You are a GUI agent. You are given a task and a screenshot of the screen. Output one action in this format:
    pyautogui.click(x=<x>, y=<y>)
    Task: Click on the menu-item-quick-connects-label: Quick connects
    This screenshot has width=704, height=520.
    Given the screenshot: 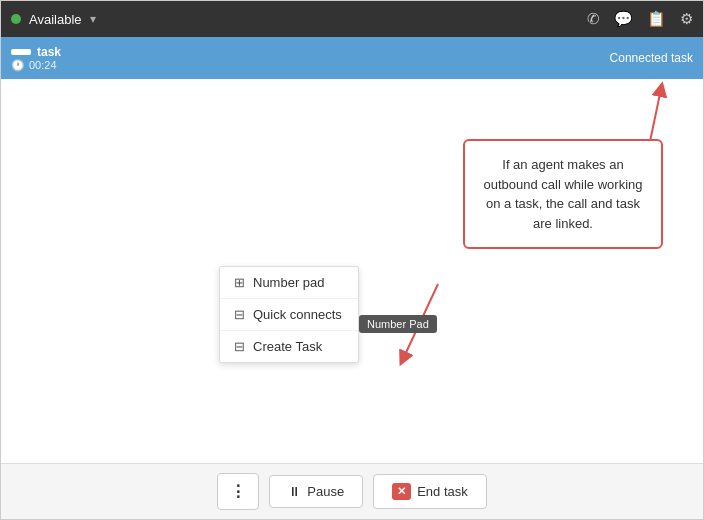 What is the action you would take?
    pyautogui.click(x=298, y=314)
    